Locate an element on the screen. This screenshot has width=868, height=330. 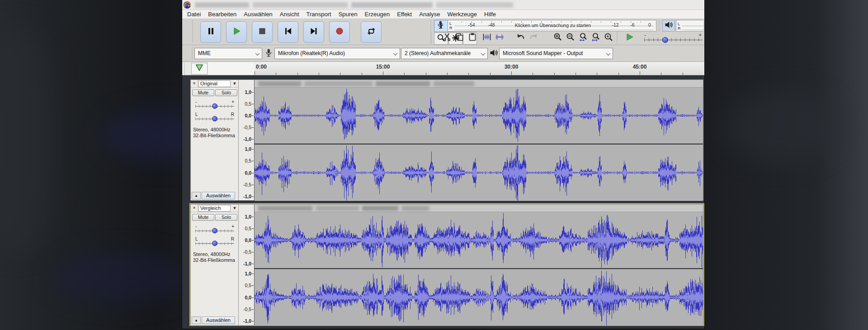
recording-channels-select: 2 (Stereo) Aufnahmekanäle is located at coordinates (444, 53).